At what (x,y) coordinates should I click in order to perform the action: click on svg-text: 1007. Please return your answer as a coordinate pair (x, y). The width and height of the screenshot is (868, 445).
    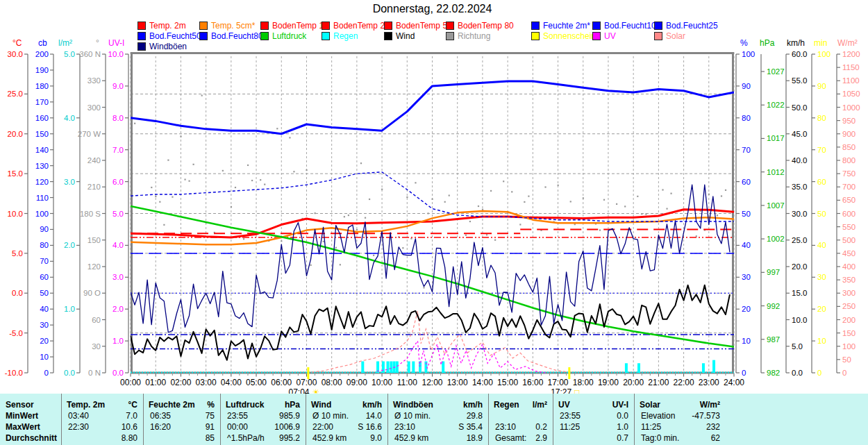
    Looking at the image, I should click on (776, 205).